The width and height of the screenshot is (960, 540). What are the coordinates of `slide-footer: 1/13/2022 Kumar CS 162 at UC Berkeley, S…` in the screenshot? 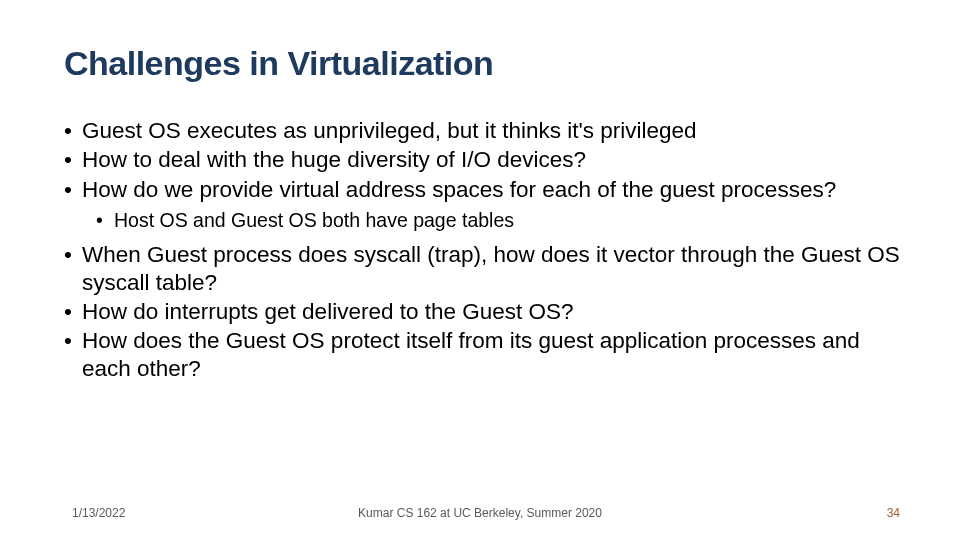 It's located at (480, 513).